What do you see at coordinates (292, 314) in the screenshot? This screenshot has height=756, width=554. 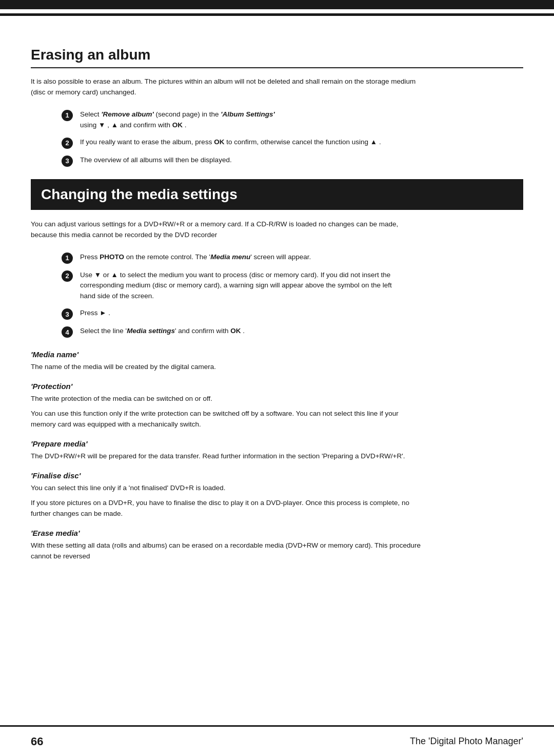 I see `changing-step-3: 3 Press ► .` at bounding box center [292, 314].